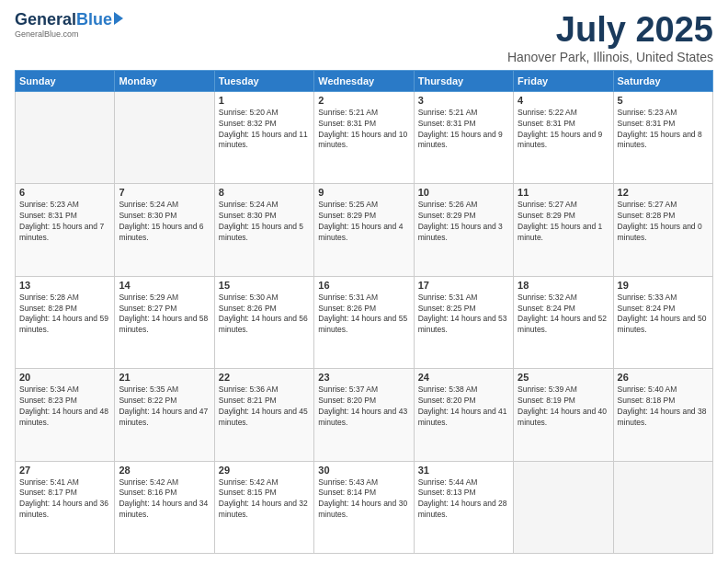  What do you see at coordinates (64, 500) in the screenshot?
I see `day-info: Sunrise: 5:41 AMSunset: 8:17 PMDaylight:…` at bounding box center [64, 500].